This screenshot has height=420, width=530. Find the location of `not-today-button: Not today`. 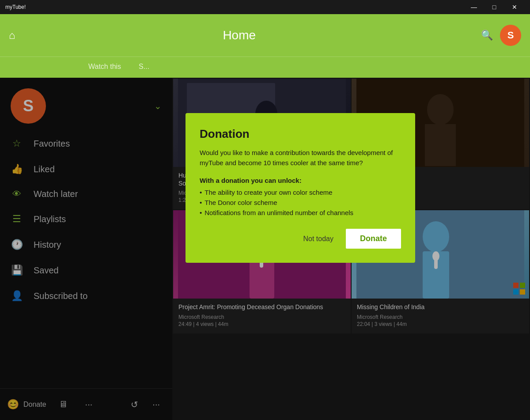

not-today-button: Not today is located at coordinates (318, 239).